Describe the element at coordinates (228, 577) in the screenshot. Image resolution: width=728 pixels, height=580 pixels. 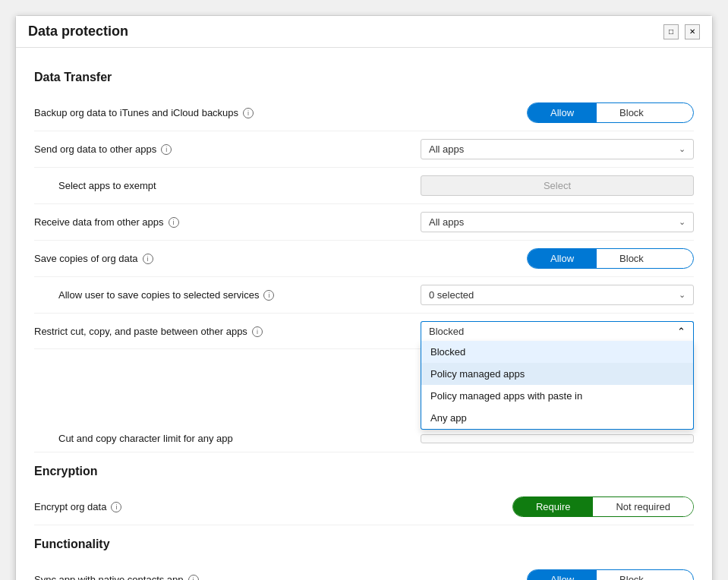
I see `sync-contacts-label: Sync app with native contacts app i` at that location.